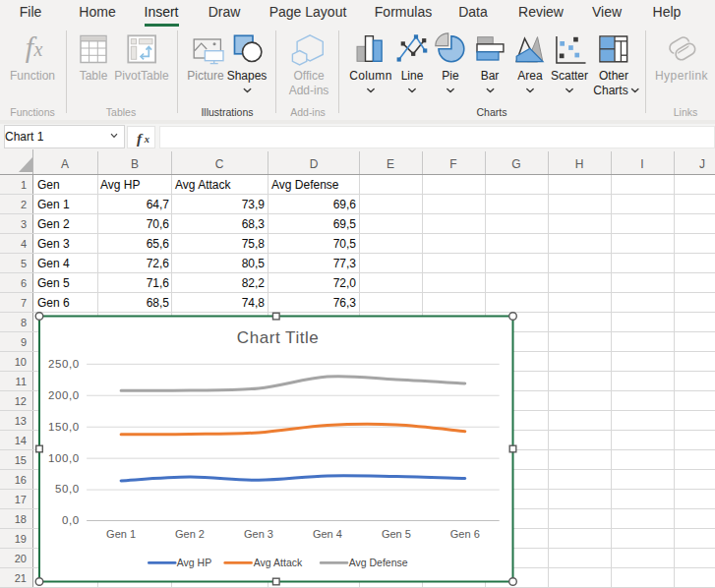  Describe the element at coordinates (64, 427) in the screenshot. I see `svg-text: 150,0` at that location.